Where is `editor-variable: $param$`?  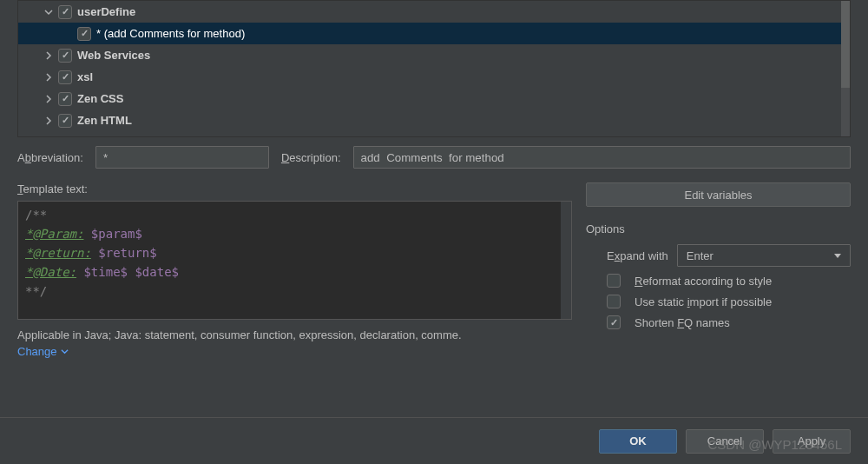
editor-variable: $param$ is located at coordinates (113, 234).